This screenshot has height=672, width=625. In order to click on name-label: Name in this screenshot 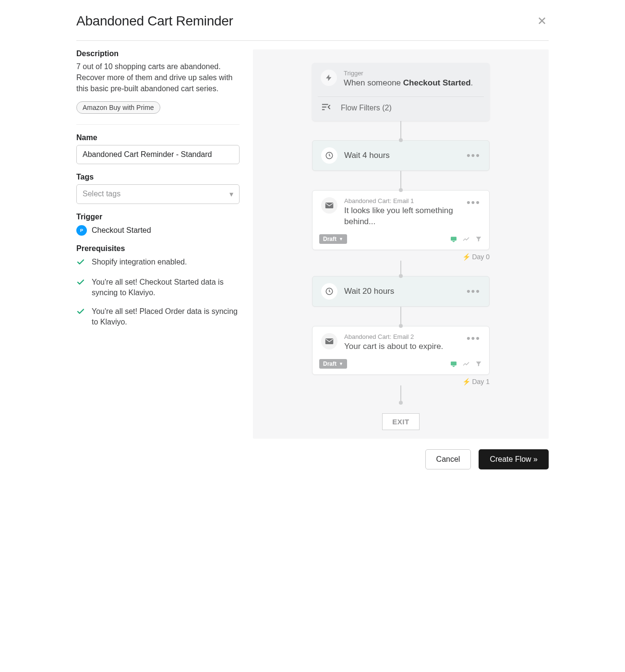, I will do `click(158, 138)`.